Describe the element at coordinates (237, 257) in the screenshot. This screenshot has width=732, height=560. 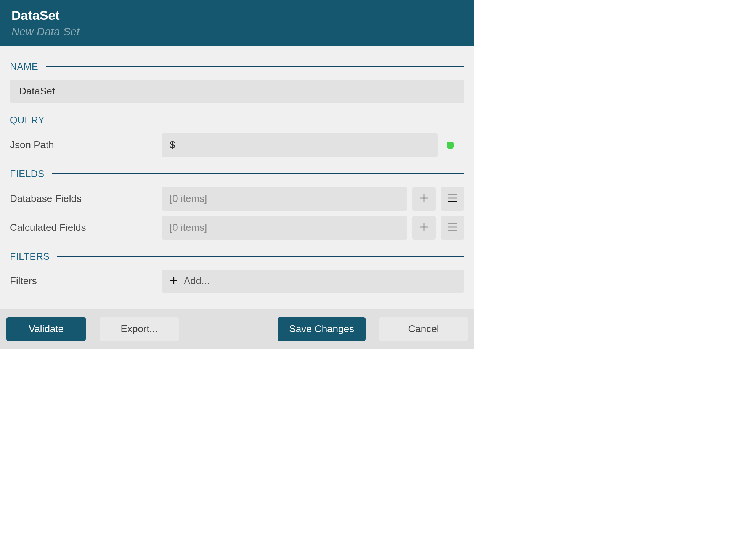
I see `section-header-filters: FILTERS` at that location.